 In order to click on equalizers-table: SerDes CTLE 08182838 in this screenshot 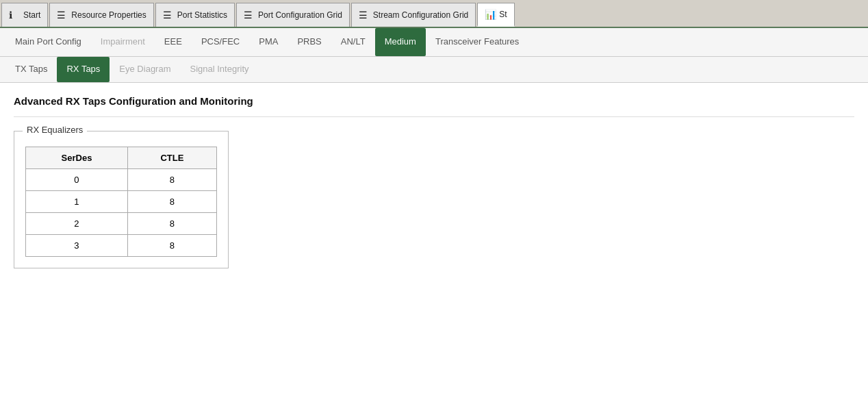, I will do `click(121, 201)`.